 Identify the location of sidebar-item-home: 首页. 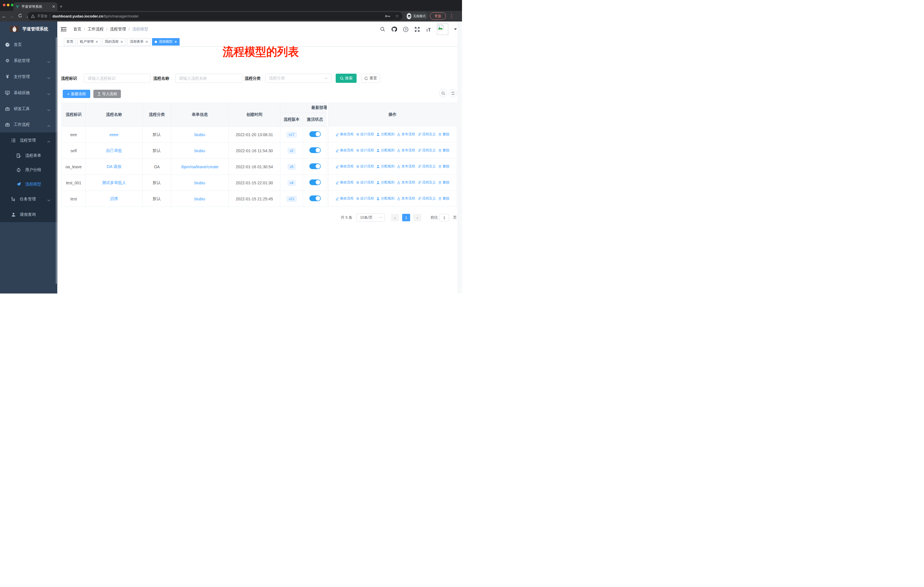
(28, 45).